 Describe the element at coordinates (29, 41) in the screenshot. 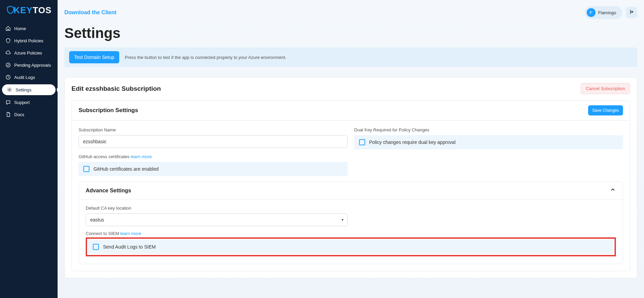

I see `sidebar-item-label: Hybrid Policies` at that location.